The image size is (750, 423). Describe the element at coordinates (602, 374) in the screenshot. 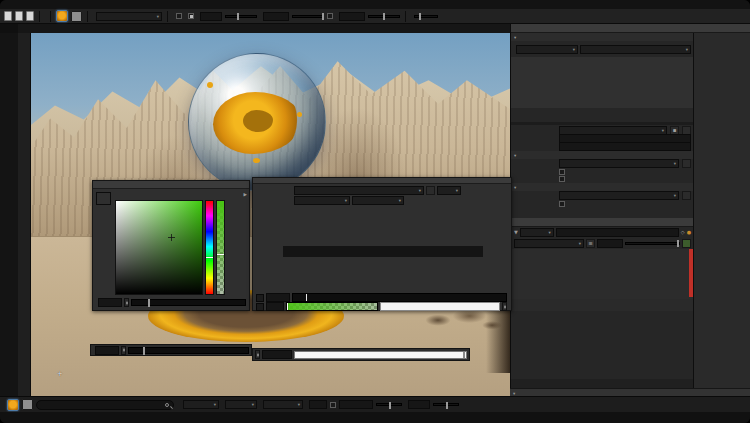

I see `bottom-dock-tab-bar` at that location.